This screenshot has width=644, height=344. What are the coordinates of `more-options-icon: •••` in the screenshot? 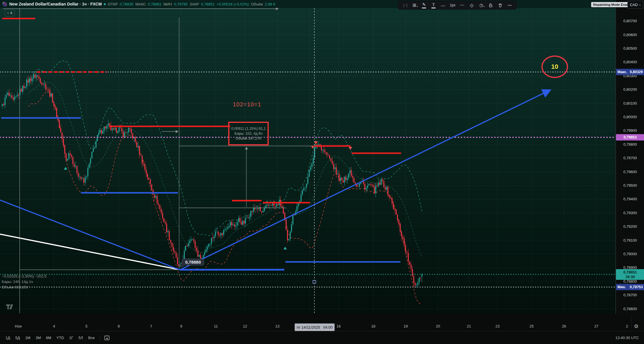 It's located at (510, 5).